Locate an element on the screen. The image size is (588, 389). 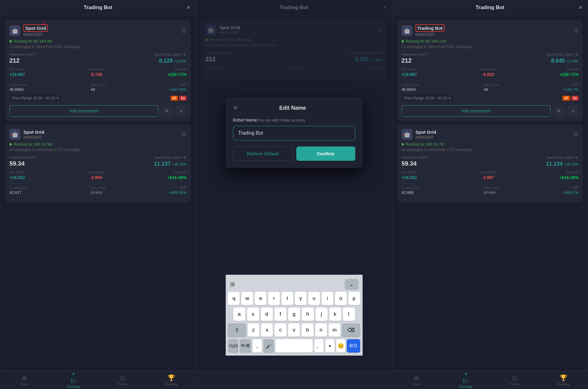
right-hapi-gapr: Grid APR +238.71% is located at coordinates (569, 72).